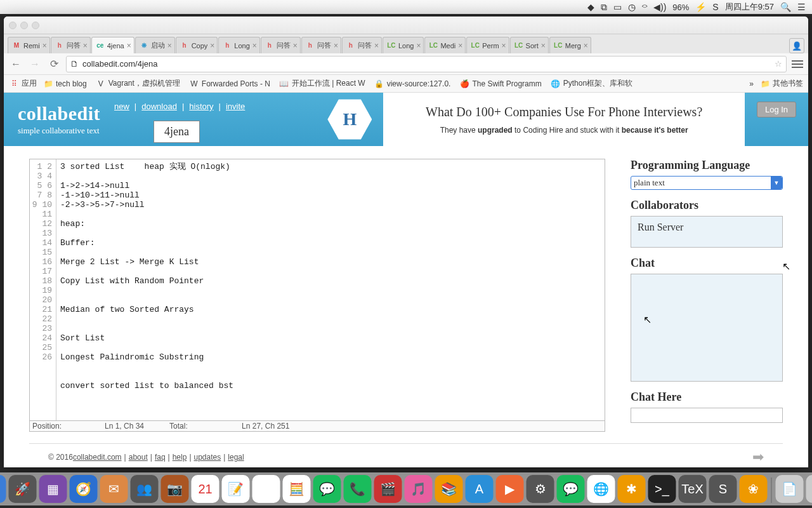  What do you see at coordinates (201, 107) in the screenshot?
I see `nav-history: history` at bounding box center [201, 107].